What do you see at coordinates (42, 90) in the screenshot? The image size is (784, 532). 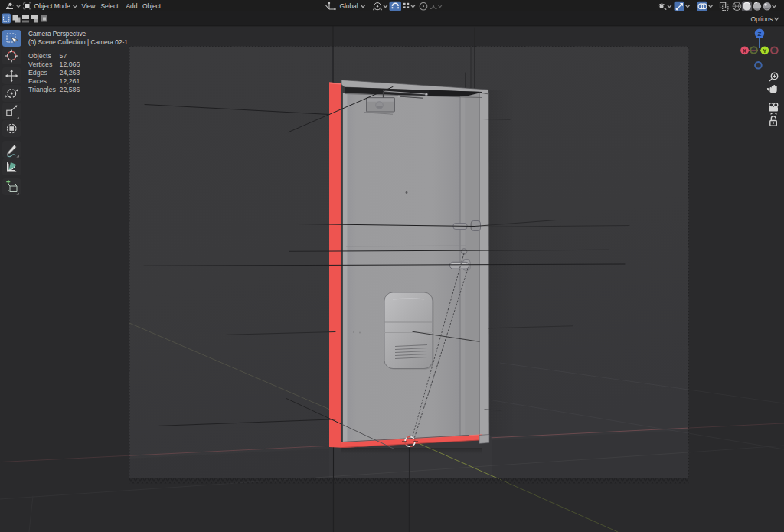 I see `svg-text: Triangles` at bounding box center [42, 90].